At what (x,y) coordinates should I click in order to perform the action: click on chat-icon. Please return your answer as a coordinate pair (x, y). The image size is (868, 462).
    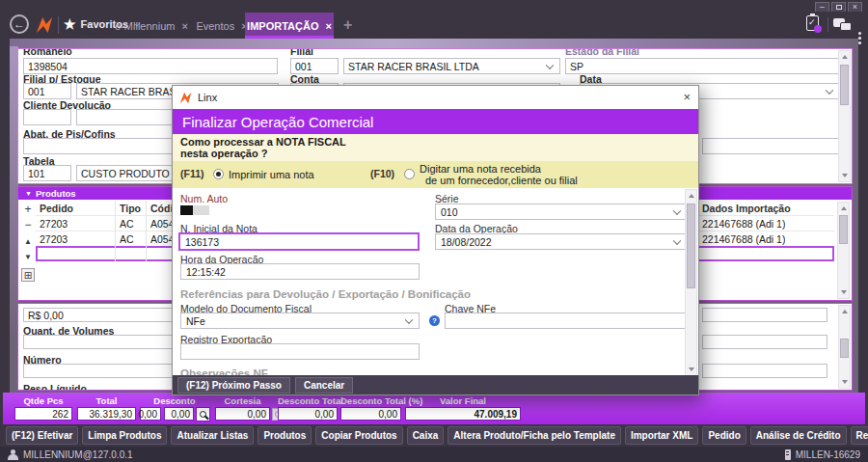
    Looking at the image, I should click on (843, 25).